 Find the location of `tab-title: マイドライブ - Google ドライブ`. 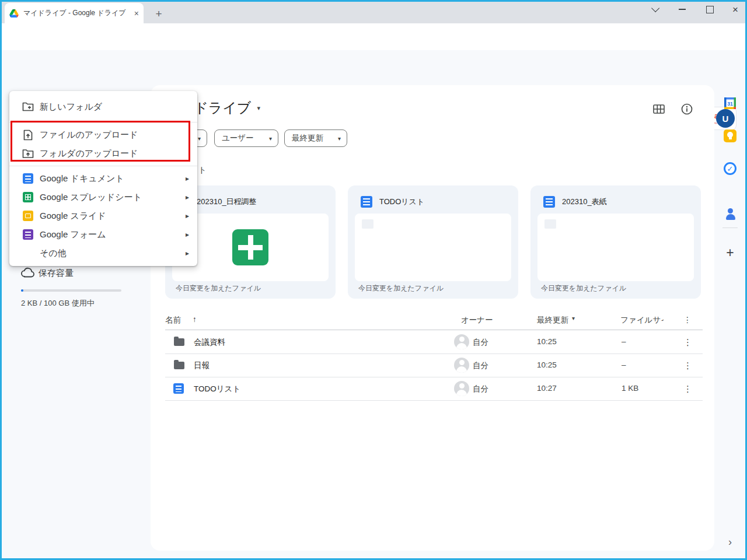

tab-title: マイドライブ - Google ドライブ is located at coordinates (78, 13).